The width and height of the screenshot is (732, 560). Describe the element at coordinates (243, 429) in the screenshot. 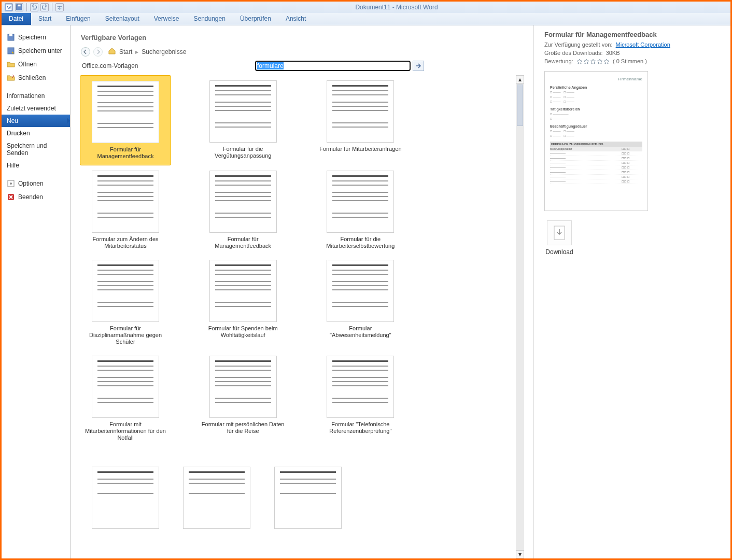

I see `template-label: Formular mit persönlichen Daten für die …` at that location.